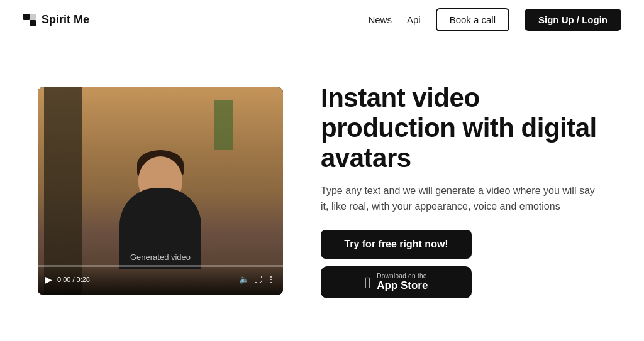  Describe the element at coordinates (322, 20) in the screenshot. I see `navbar: Spirit Me News Api Book a call Sign Up /…` at that location.